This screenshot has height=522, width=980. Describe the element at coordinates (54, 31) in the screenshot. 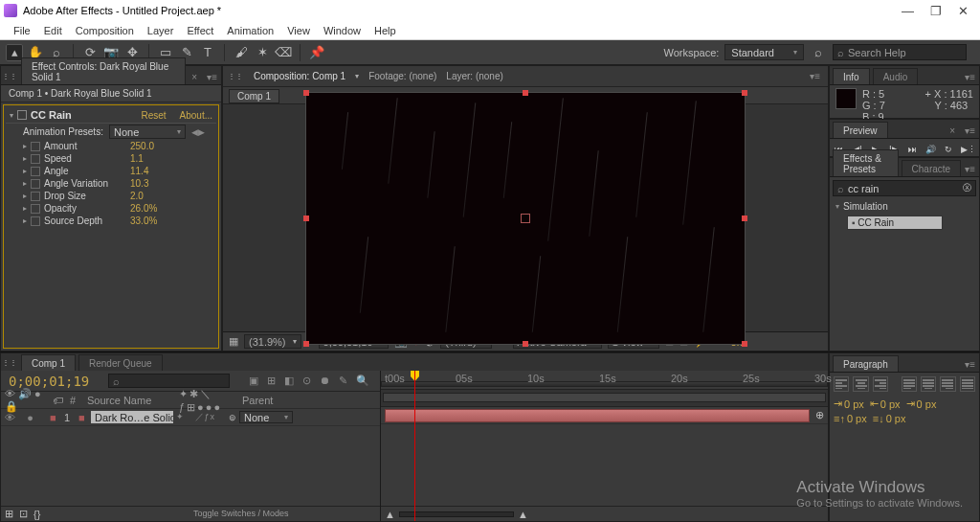

I see `menu-edit: Edit` at that location.